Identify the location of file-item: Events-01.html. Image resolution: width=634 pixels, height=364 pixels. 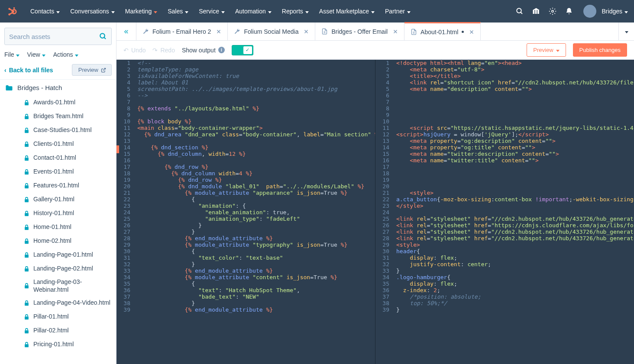
(58, 172).